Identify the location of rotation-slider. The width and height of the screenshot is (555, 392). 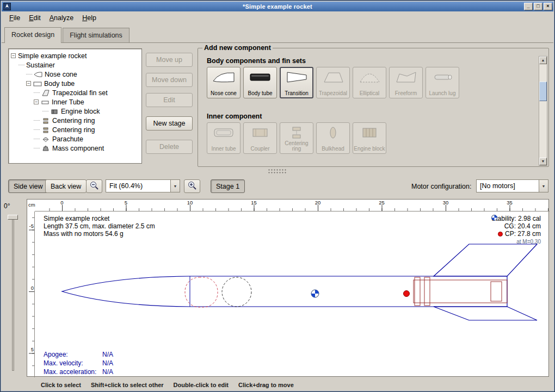
(13, 293).